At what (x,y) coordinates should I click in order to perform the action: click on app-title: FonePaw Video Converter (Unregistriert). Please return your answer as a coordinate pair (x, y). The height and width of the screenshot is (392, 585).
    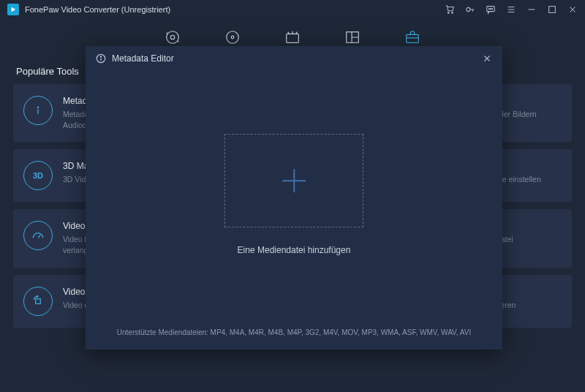
    Looking at the image, I should click on (235, 10).